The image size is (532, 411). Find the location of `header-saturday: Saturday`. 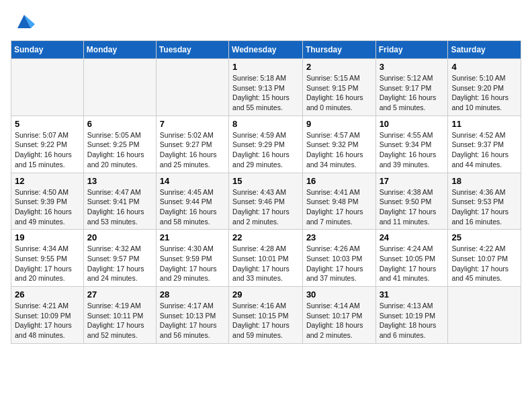

header-saturday: Saturday is located at coordinates (485, 50).